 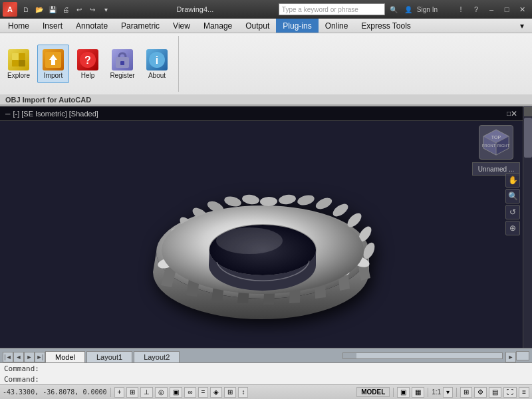 What do you see at coordinates (230, 392) in the screenshot?
I see `selection-toggle: ⊞` at bounding box center [230, 392].